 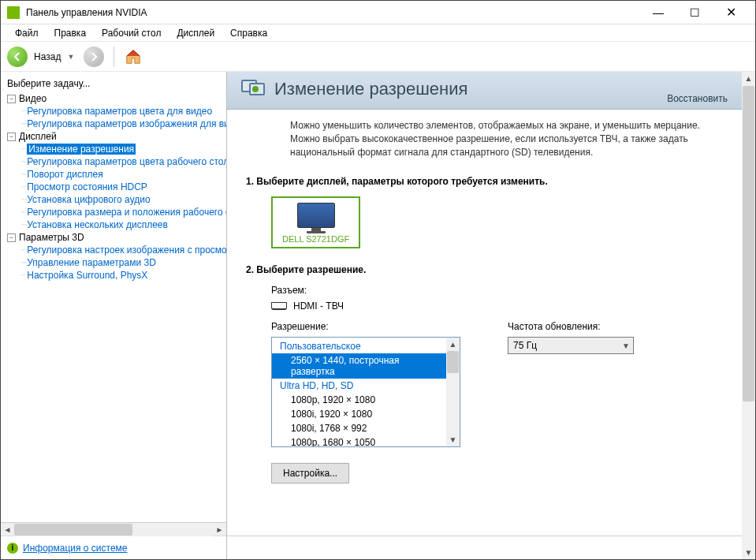 What do you see at coordinates (571, 345) in the screenshot?
I see `refresh-dropdown: 75 Гц ▼` at bounding box center [571, 345].